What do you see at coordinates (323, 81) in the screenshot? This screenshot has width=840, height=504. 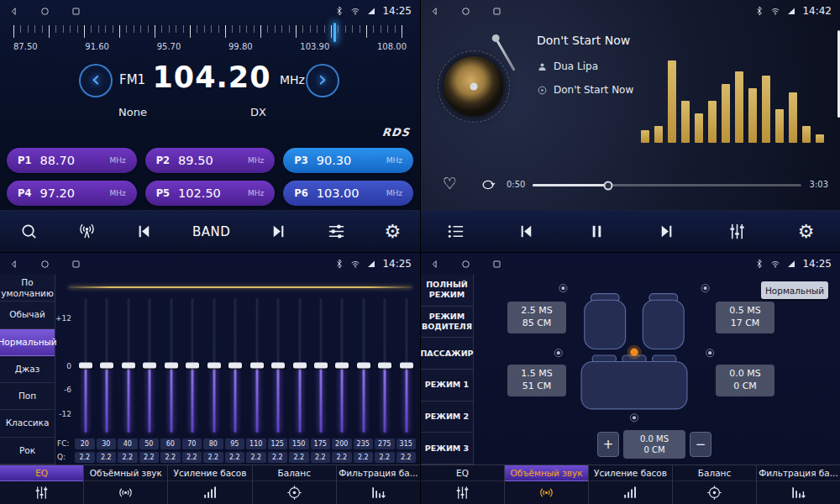 I see `seek-up-button: ›` at bounding box center [323, 81].